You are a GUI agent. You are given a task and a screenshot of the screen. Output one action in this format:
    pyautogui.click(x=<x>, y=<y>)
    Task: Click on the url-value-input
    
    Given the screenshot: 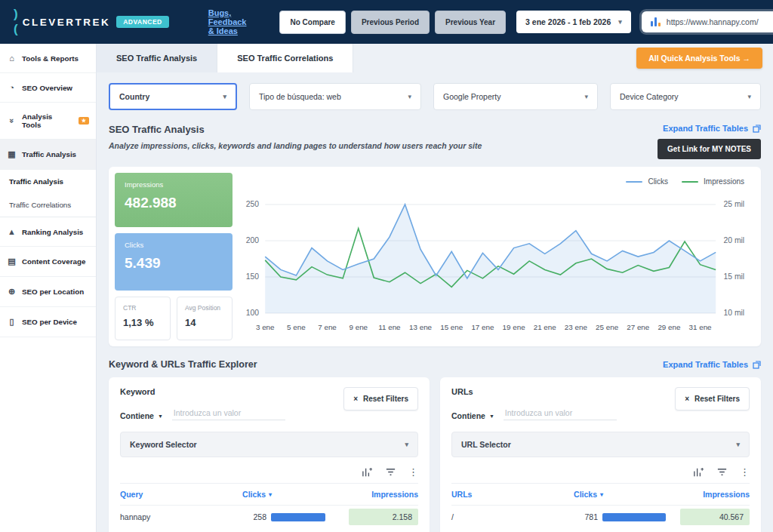 What is the action you would take?
    pyautogui.click(x=560, y=414)
    